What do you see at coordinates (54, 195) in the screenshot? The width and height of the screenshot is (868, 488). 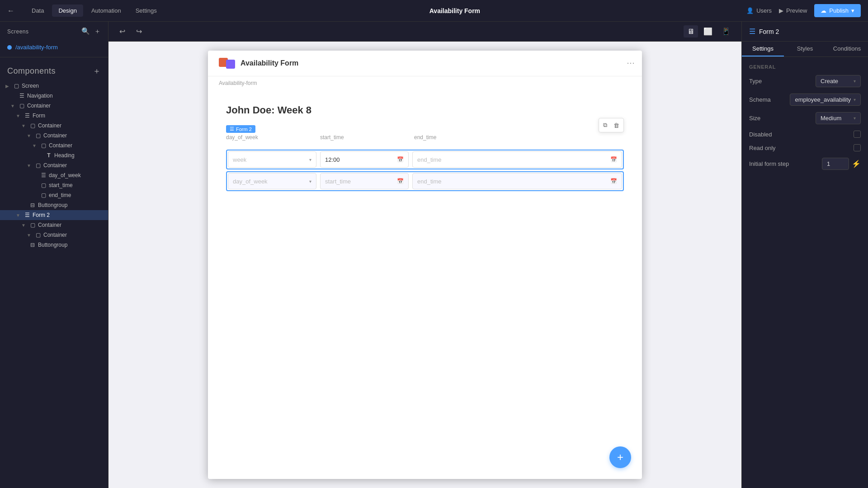 I see `tree-item-end-time: ▢ end_time` at bounding box center [54, 195].